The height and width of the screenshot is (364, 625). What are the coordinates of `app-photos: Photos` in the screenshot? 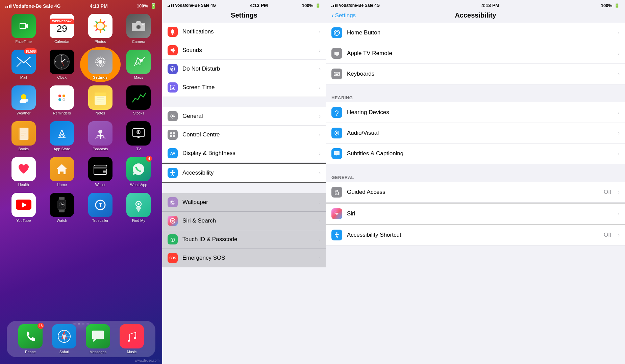 It's located at (100, 29).